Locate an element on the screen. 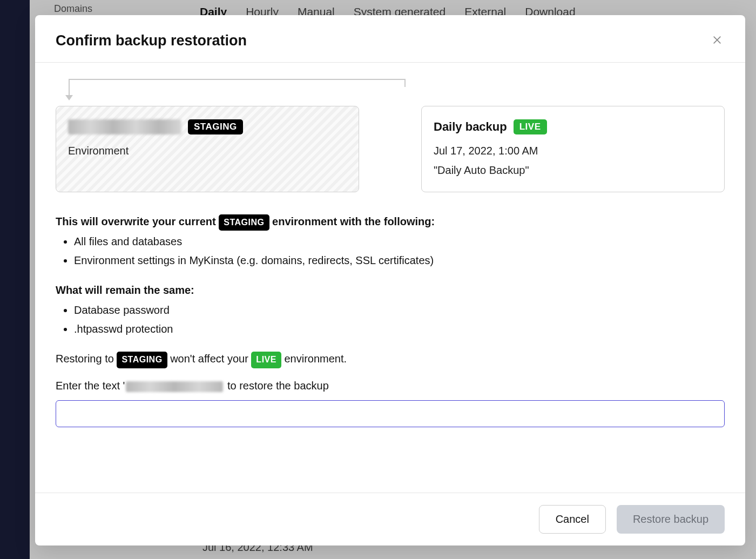  source-card-timestamp: Jul 17, 2022, 1:00 AM is located at coordinates (573, 151).